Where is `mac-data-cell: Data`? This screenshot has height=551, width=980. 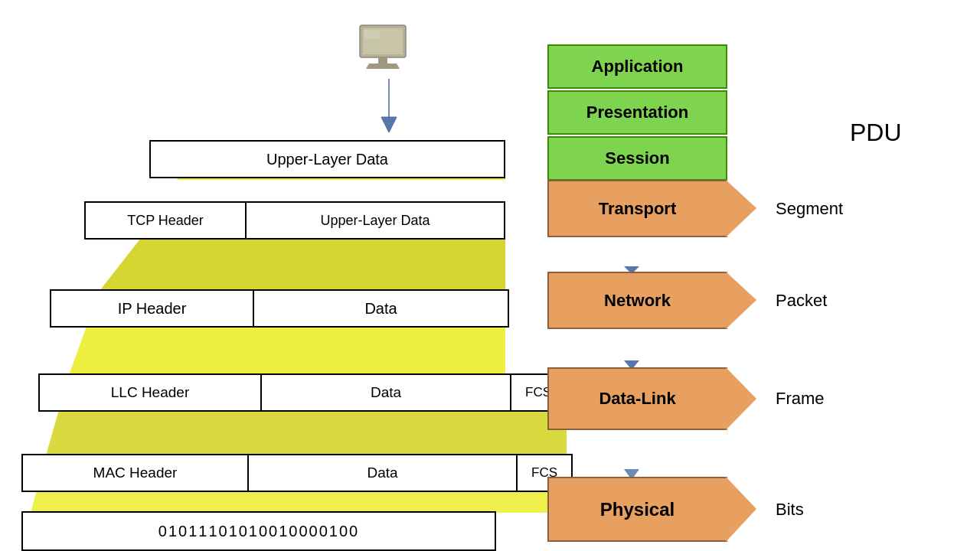
mac-data-cell: Data is located at coordinates (383, 473).